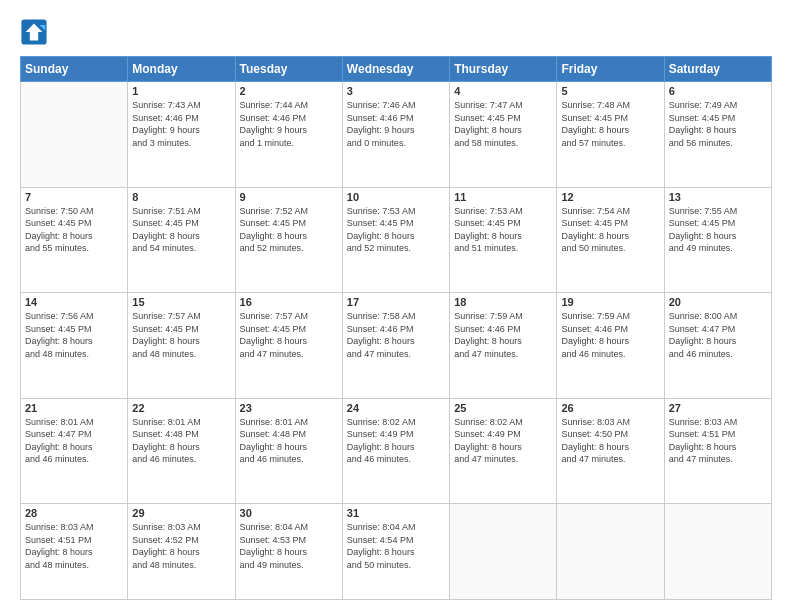 This screenshot has height=612, width=792. Describe the element at coordinates (503, 91) in the screenshot. I see `day-number: 4` at that location.